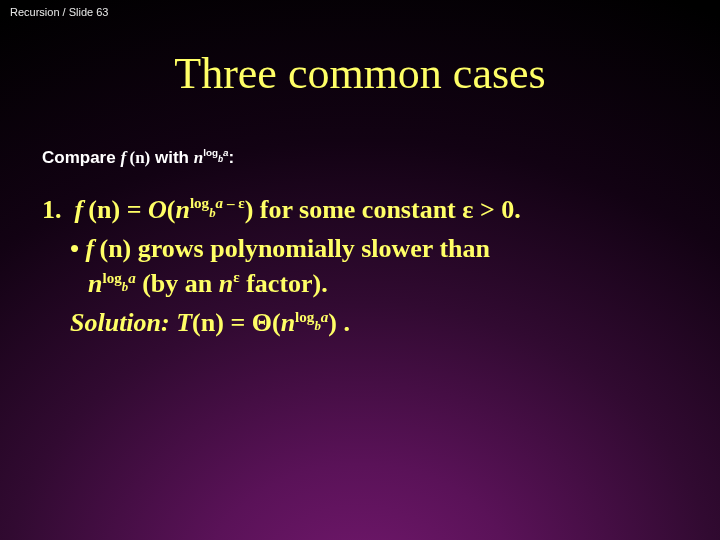 The image size is (720, 540). I want to click on compare-colon: :, so click(232, 158).